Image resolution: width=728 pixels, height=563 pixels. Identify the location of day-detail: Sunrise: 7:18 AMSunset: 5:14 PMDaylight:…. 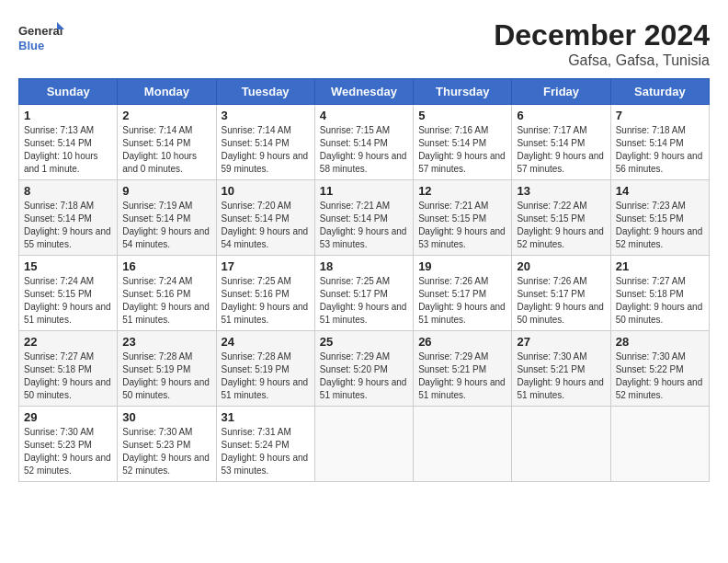
(68, 224).